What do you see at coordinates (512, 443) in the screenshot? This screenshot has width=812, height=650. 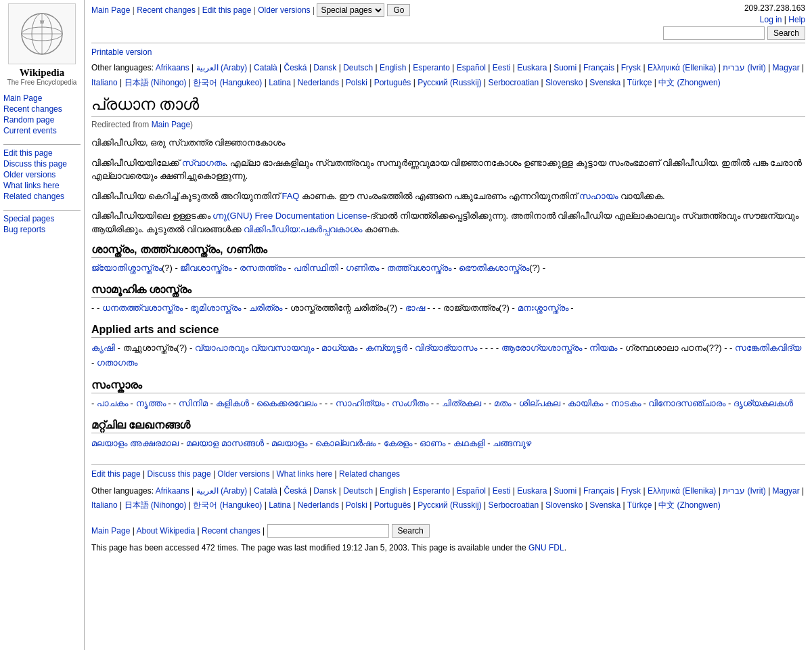 I see `changampuzha-link: ചങ്ങമ്പുഴ` at bounding box center [512, 443].